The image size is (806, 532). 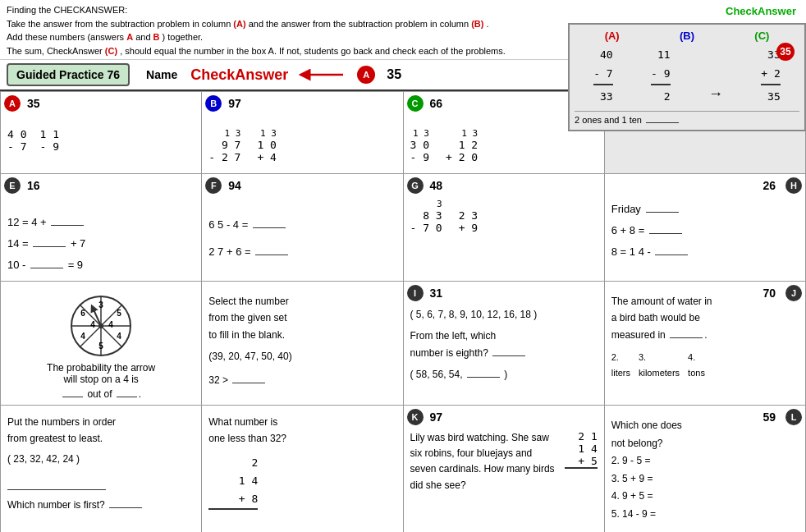 What do you see at coordinates (366, 75) in the screenshot?
I see `badge-A-topbar: A` at bounding box center [366, 75].